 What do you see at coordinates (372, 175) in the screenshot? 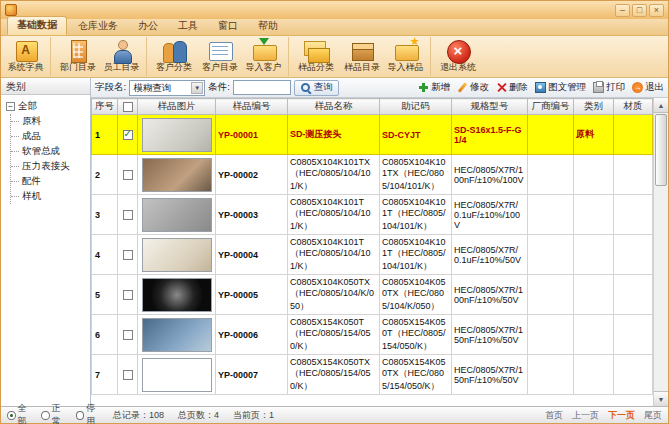
I see `table-row: 2 YP-00002 C0805X104K101TX（HEC/0805/104/…` at bounding box center [372, 175].